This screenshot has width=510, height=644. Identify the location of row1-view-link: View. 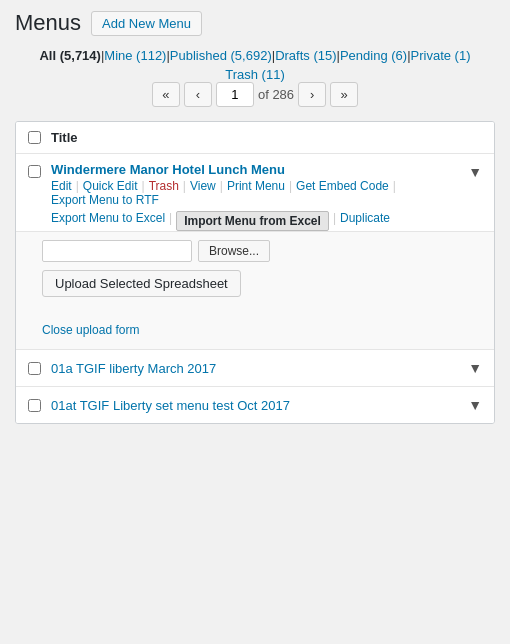
(203, 186).